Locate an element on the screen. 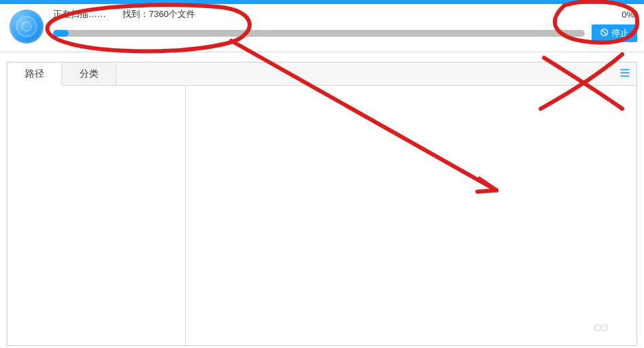  percent-label: 0% is located at coordinates (630, 15).